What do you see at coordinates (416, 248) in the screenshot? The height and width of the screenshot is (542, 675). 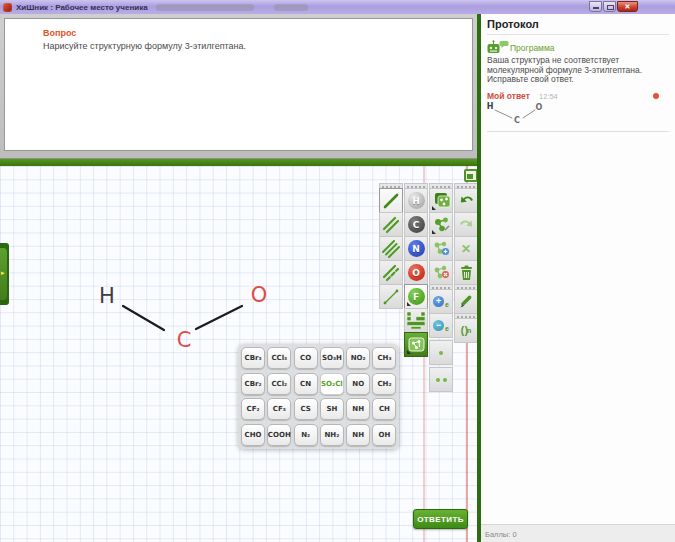 I see `atom-tool-nitrogen: N` at bounding box center [416, 248].